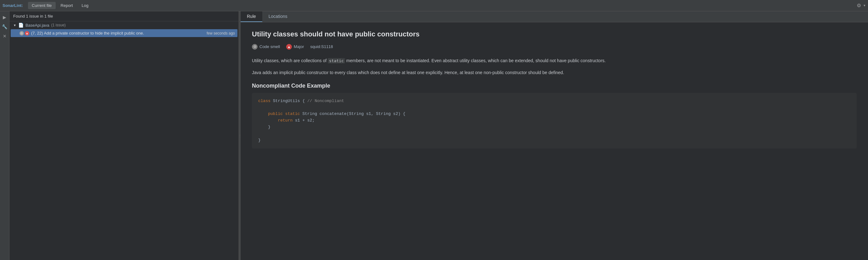 The width and height of the screenshot is (868, 260). I want to click on tab-locations: Locations, so click(278, 17).